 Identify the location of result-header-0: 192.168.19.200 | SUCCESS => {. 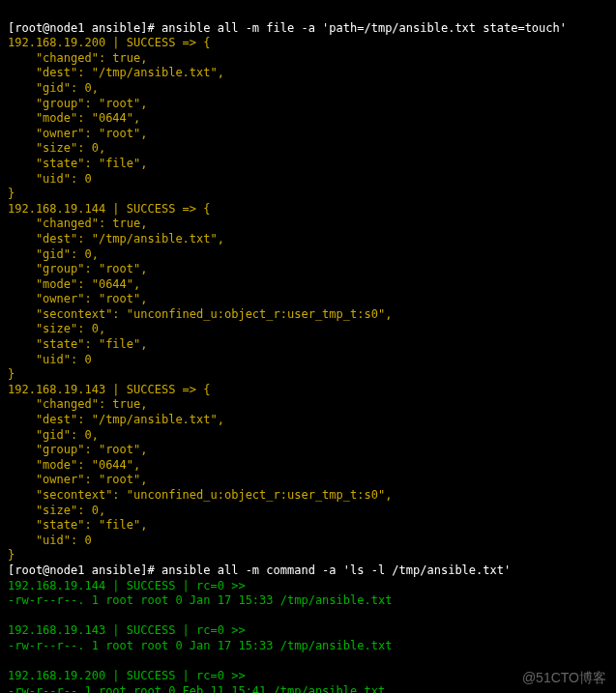
(109, 43).